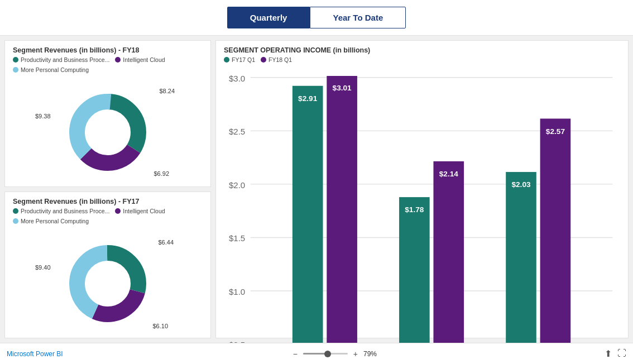 This screenshot has height=364, width=633. Describe the element at coordinates (16, 60) in the screenshot. I see `legend-dot-productivity` at that location.